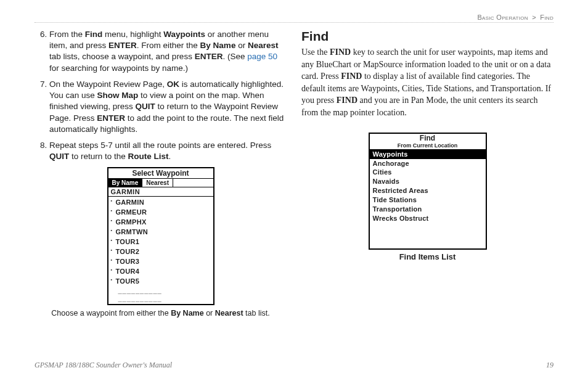 Image resolution: width=588 pixels, height=381 pixels. Describe the element at coordinates (161, 174) in the screenshot. I see `fig1-title: Select Waypoint` at that location.